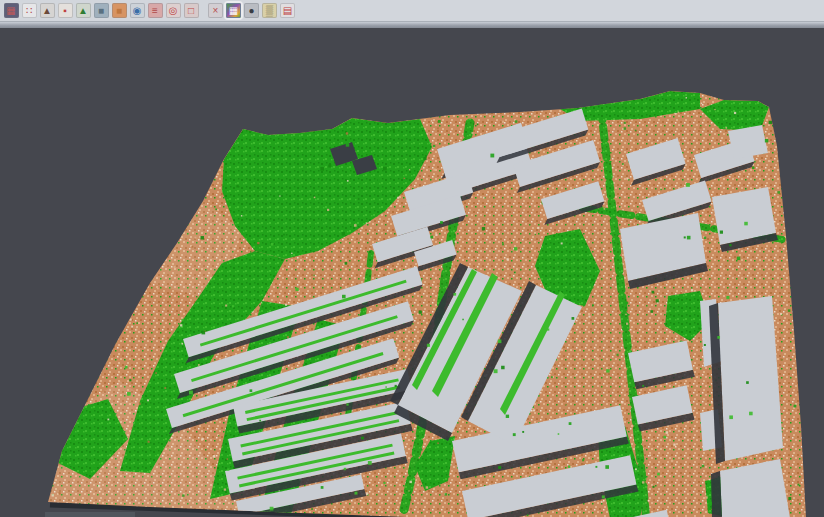  What do you see at coordinates (30, 10) in the screenshot?
I see `move-icon: ∷` at bounding box center [30, 10].